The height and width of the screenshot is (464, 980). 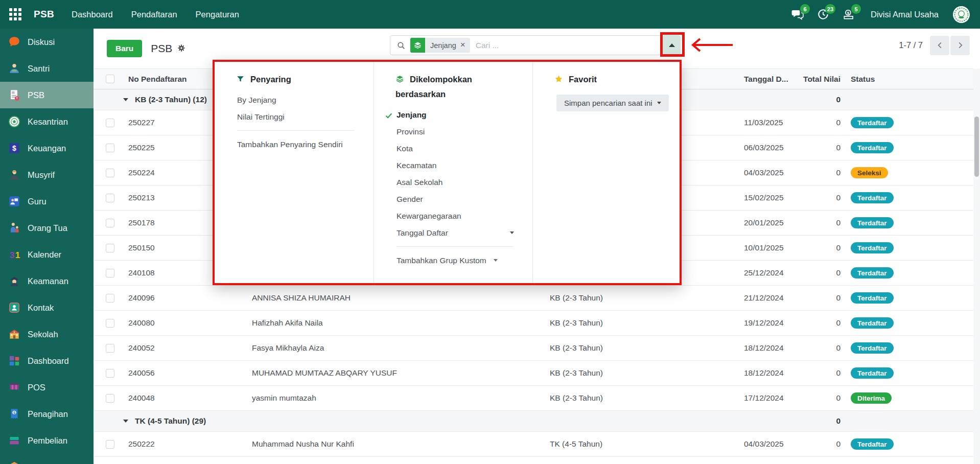 What do you see at coordinates (535, 45) in the screenshot?
I see `search-bar: Jenjang ×` at bounding box center [535, 45].